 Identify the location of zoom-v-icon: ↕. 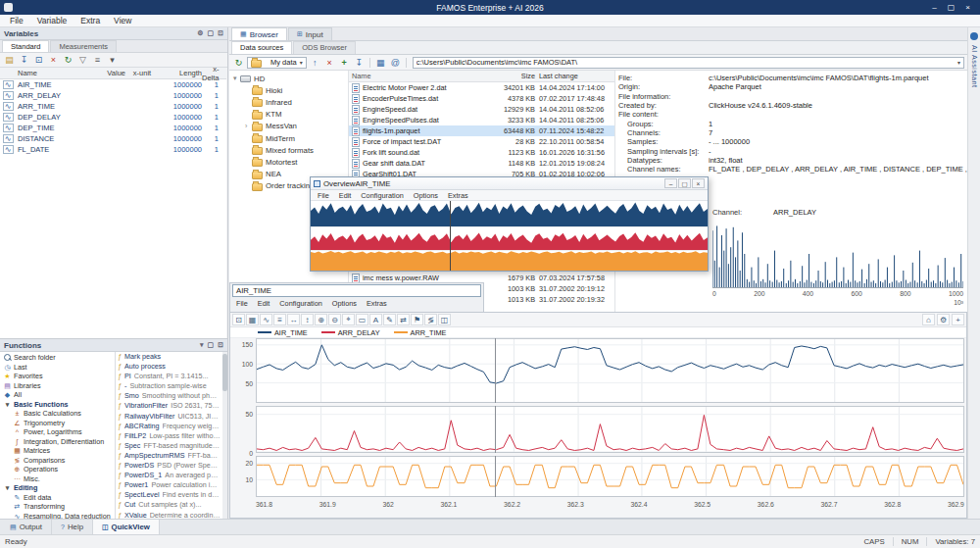
(308, 320).